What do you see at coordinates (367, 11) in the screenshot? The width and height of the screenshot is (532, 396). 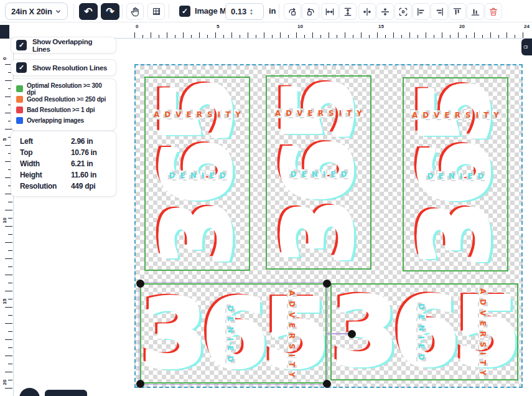 I see `center-horizontal-button` at bounding box center [367, 11].